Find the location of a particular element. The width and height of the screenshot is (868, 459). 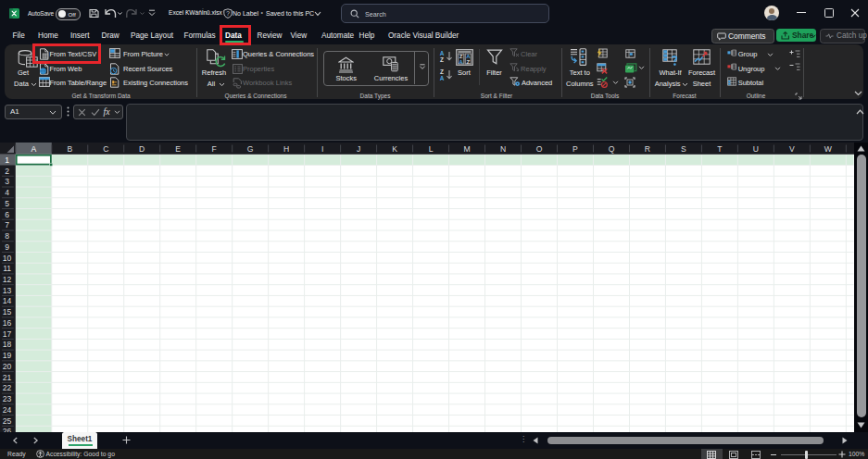

svg-text: 7 is located at coordinates (7, 225).